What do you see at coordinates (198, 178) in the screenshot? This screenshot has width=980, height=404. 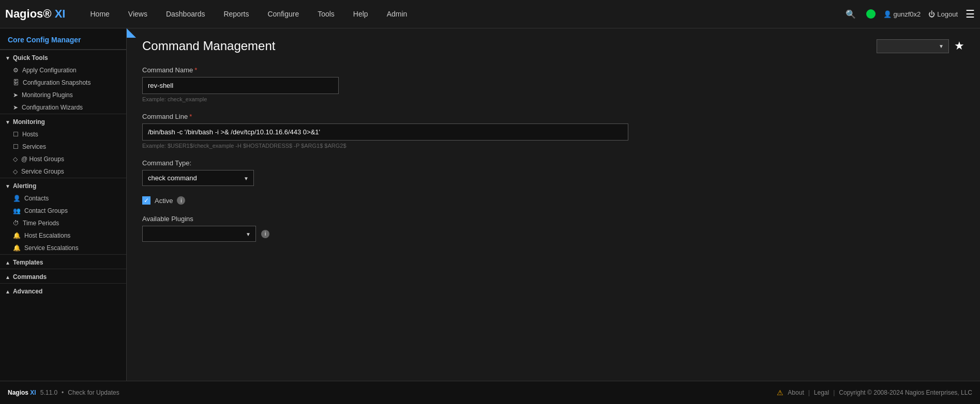 I see `command-type-select-wrapper: check command event handler obsessive co…` at bounding box center [198, 178].